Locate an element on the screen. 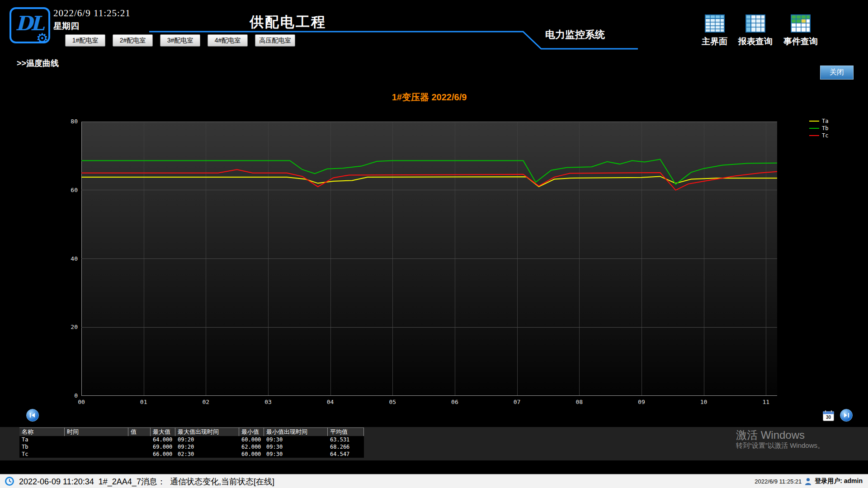 The height and width of the screenshot is (488, 868). table-cell: 62.000 is located at coordinates (251, 447).